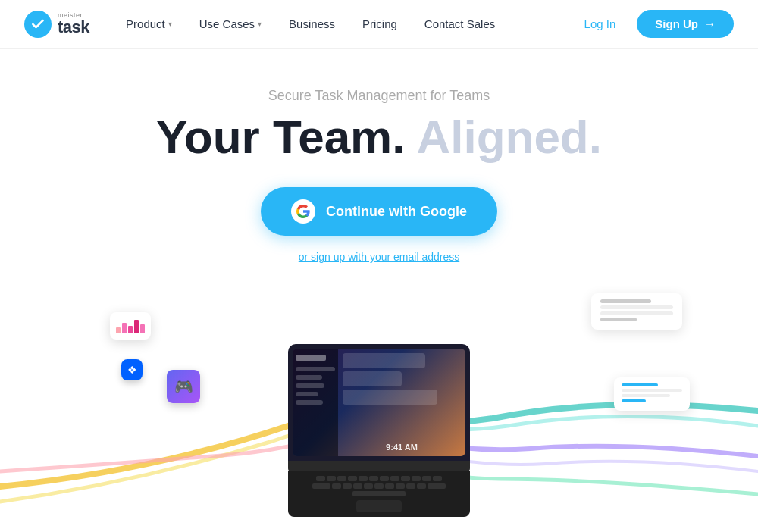  I want to click on google-signup-button: Continue with Google, so click(379, 211).